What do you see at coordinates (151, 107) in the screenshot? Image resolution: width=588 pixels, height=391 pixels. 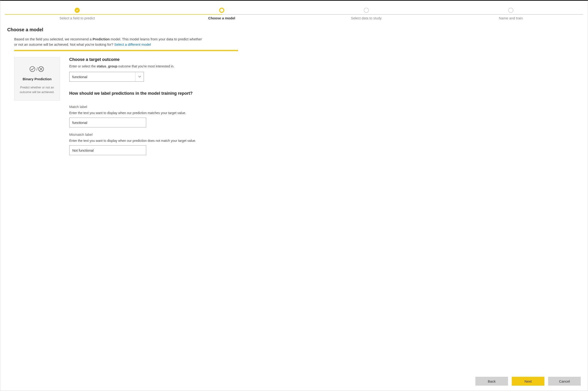 I see `match-label-title: Match label` at bounding box center [151, 107].